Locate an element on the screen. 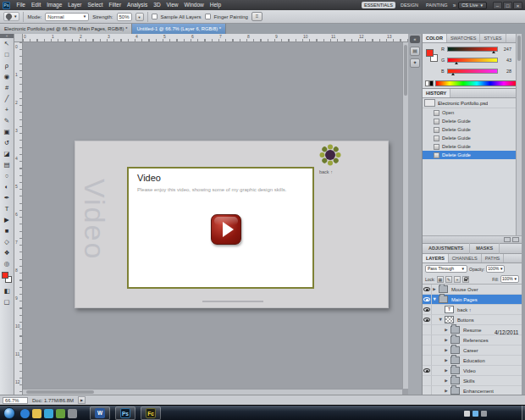 This screenshot has height=420, width=525. brush-tool: ✎ is located at coordinates (7, 120).